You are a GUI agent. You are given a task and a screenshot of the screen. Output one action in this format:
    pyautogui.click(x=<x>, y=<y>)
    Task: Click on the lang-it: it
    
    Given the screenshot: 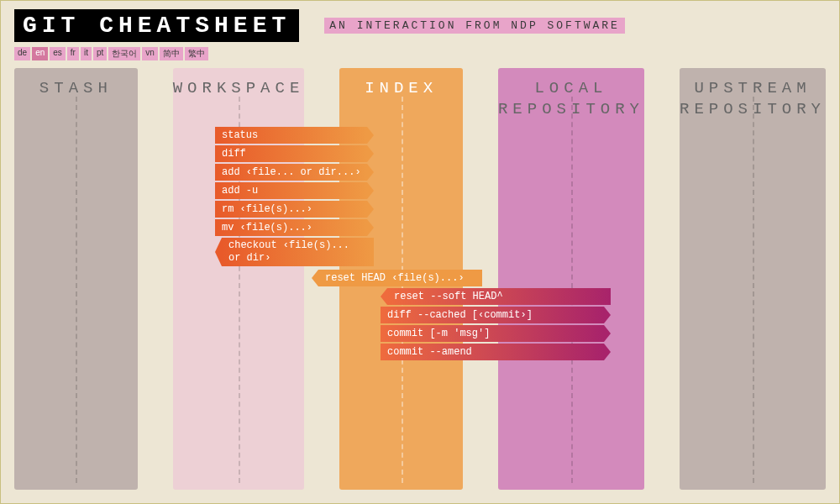 What is the action you would take?
    pyautogui.click(x=86, y=54)
    